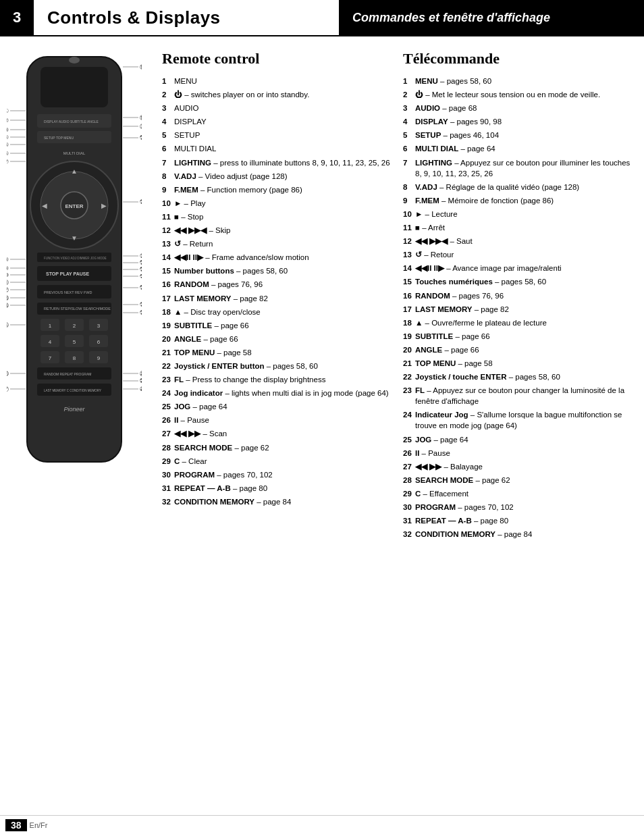 This screenshot has width=644, height=834. I want to click on svg-text: *⑬, so click(8, 298).